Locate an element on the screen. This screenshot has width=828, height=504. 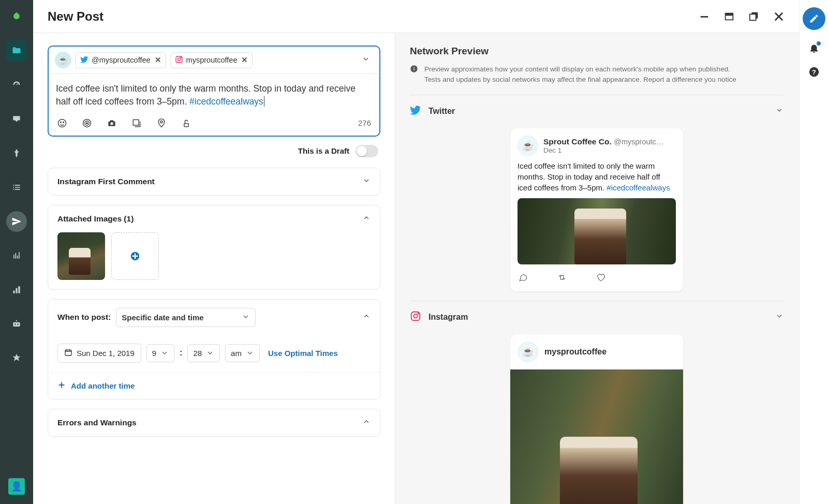
profile-dropdown-chevron-icon is located at coordinates (367, 60).